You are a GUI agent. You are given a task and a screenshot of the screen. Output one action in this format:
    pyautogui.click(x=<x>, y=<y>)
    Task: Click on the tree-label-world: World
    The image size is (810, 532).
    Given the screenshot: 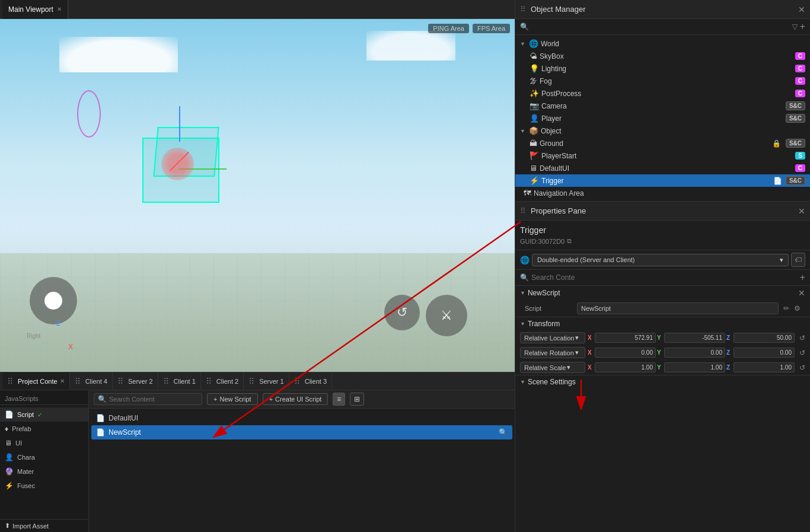 What is the action you would take?
    pyautogui.click(x=673, y=44)
    